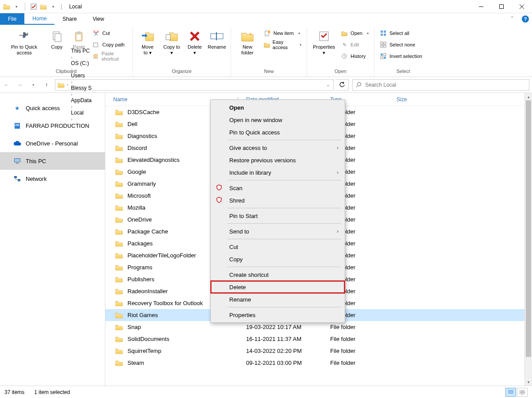 Image resolution: width=532 pixels, height=398 pixels. What do you see at coordinates (501, 7) in the screenshot?
I see `maximize-button` at bounding box center [501, 7].